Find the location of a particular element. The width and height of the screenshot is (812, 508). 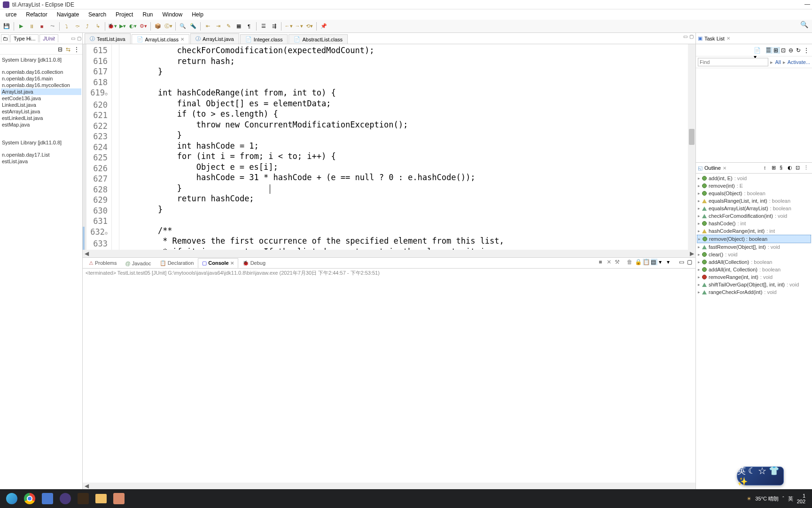

forward-icon: →▾ is located at coordinates (299, 26).